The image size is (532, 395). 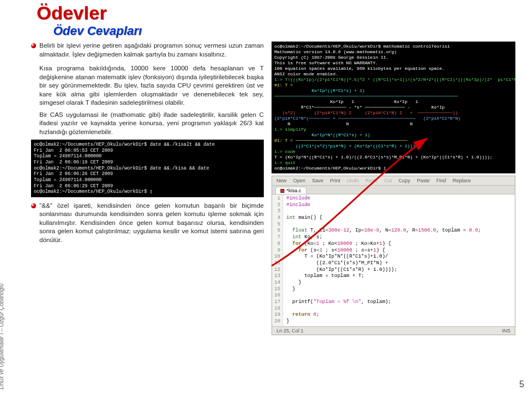 I want to click on file-icon, so click(x=283, y=191).